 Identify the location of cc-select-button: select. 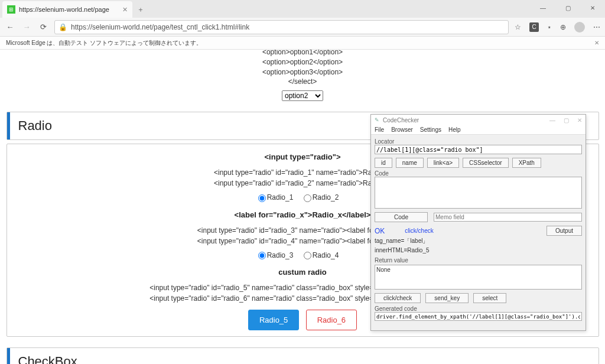
(490, 298).